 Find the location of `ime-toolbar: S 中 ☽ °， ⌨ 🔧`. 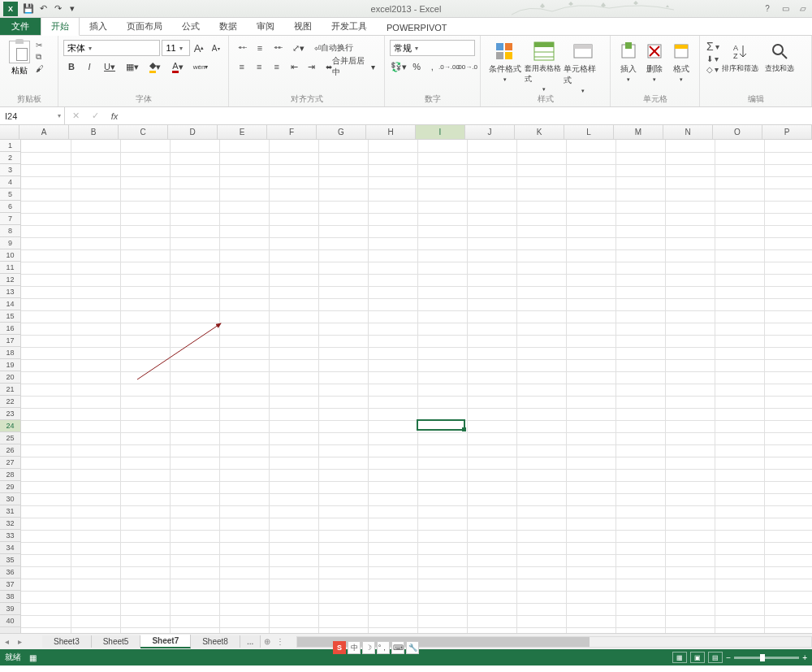

ime-toolbar: S 中 ☽ °， ⌨ 🔧 is located at coordinates (376, 648).